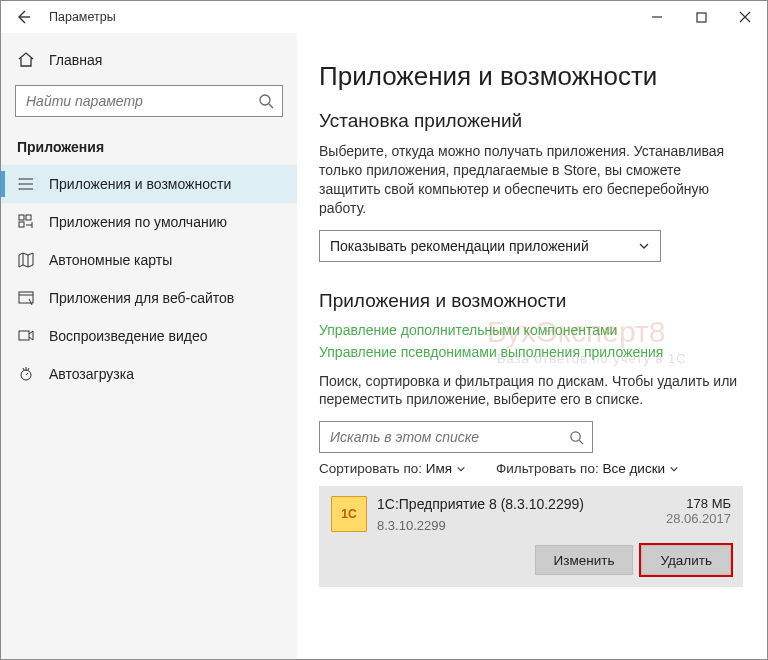 This screenshot has width=768, height=660. I want to click on sidebar-item-web-apps: Приложения для веб-сайтов, so click(149, 298).